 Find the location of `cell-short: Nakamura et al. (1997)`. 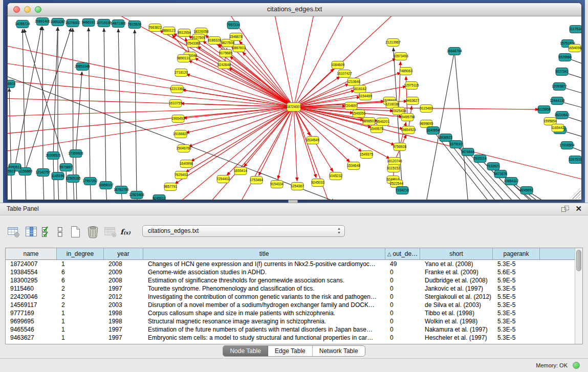

cell-short: Nakamura et al. (1997) is located at coordinates (456, 330).